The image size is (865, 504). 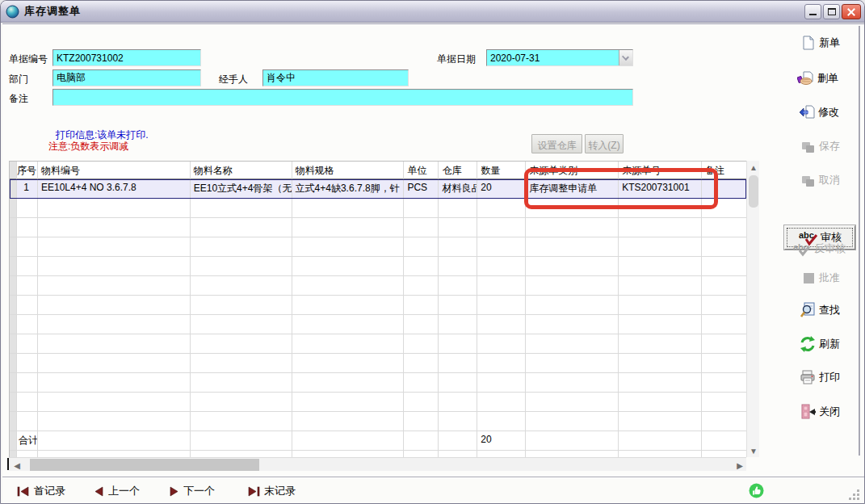 What do you see at coordinates (502, 441) in the screenshot?
I see `total-qty: 20` at bounding box center [502, 441].